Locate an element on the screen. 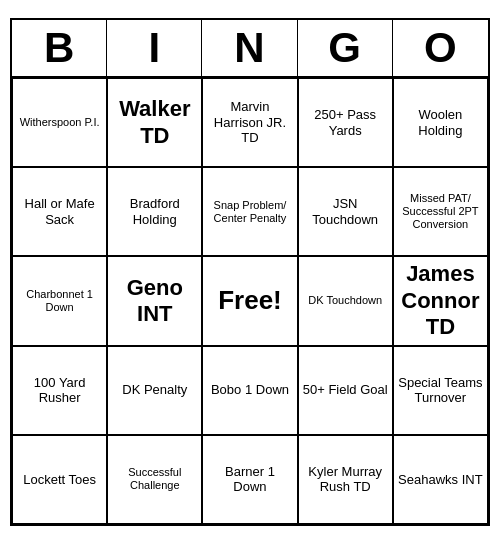 Image resolution: width=500 pixels, height=544 pixels. bingo-cell-14: James Connor TD is located at coordinates (440, 300).